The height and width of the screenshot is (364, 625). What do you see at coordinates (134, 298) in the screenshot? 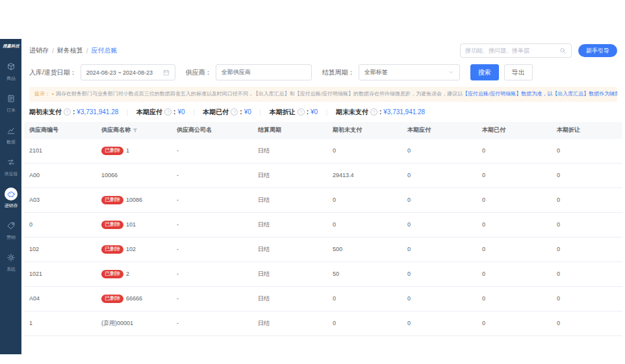
I see `cell-supplier-name: 已删除 66666` at bounding box center [134, 298].